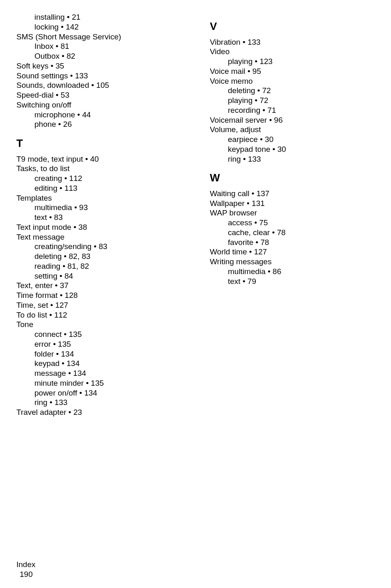 The image size is (391, 588). What do you see at coordinates (32, 315) in the screenshot?
I see `entry-text: To do list` at bounding box center [32, 315].